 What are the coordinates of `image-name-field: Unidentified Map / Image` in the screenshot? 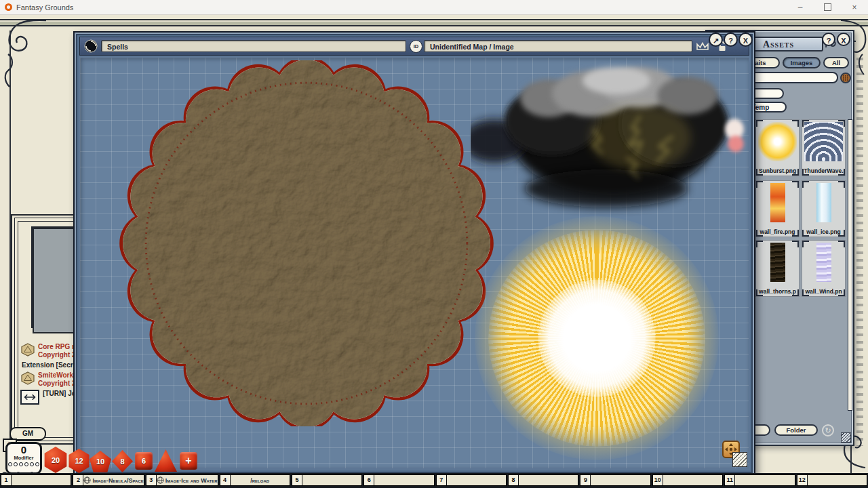 It's located at (558, 46).